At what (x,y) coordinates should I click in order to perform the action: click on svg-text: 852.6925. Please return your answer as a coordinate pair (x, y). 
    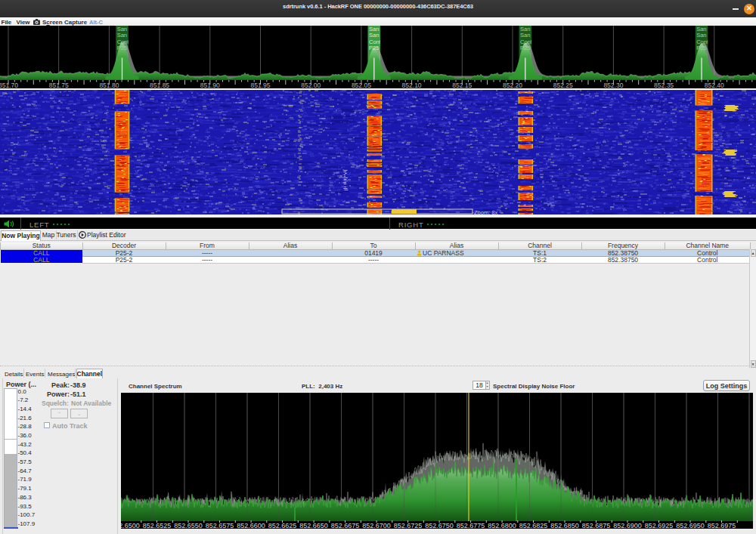
    Looking at the image, I should click on (659, 526).